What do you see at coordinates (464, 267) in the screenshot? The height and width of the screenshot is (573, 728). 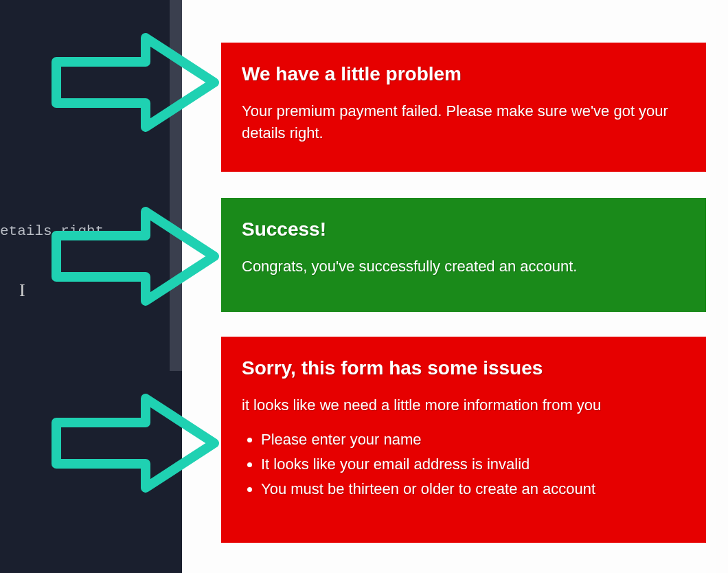 I see `alert-body: Congrats, you've successfully created an…` at bounding box center [464, 267].